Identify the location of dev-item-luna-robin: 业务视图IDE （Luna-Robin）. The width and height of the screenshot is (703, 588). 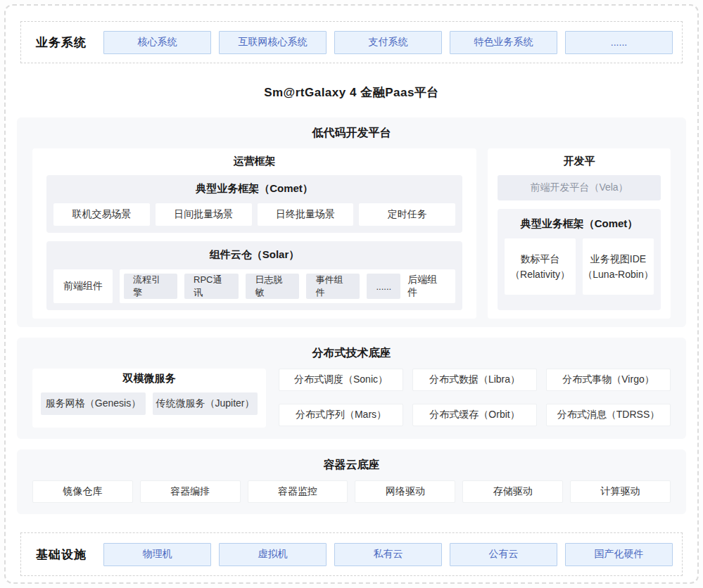
(618, 267).